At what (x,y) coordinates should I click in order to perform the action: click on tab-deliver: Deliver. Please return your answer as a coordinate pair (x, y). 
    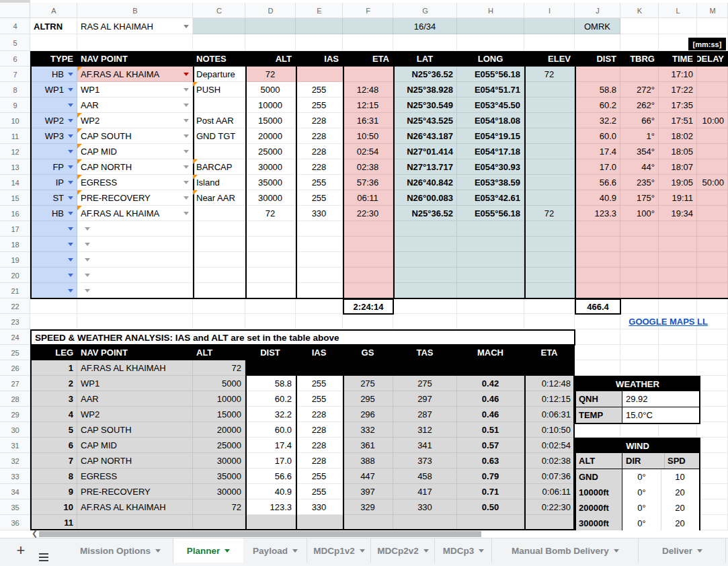
    Looking at the image, I should click on (682, 551).